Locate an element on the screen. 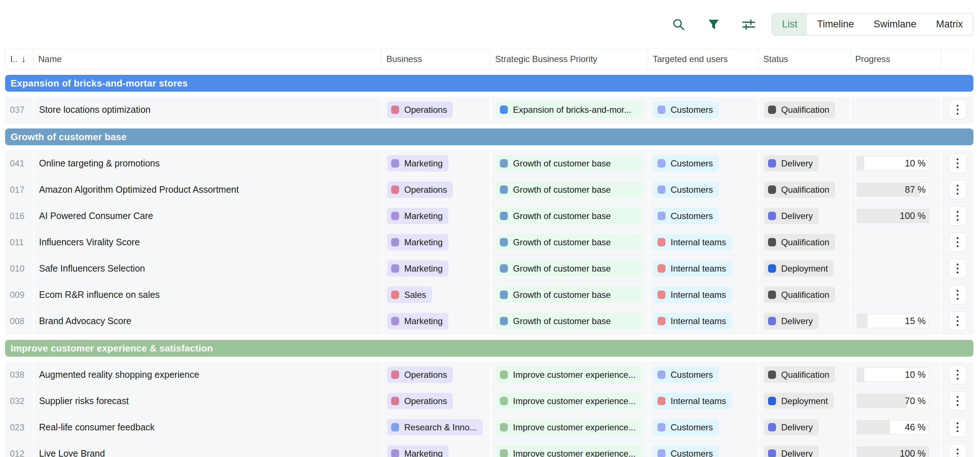 The height and width of the screenshot is (457, 980). sort-desc-icon: ↓ is located at coordinates (24, 59).